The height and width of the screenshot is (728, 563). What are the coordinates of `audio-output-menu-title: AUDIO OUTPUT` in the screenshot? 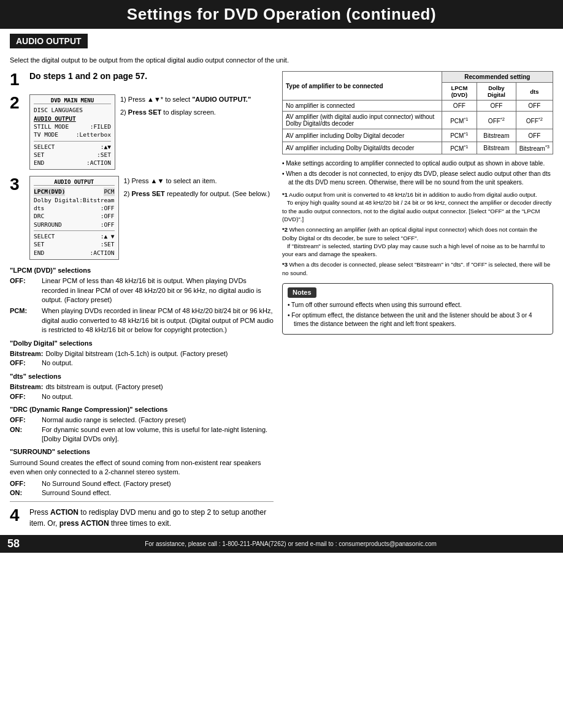 It's located at (74, 183).